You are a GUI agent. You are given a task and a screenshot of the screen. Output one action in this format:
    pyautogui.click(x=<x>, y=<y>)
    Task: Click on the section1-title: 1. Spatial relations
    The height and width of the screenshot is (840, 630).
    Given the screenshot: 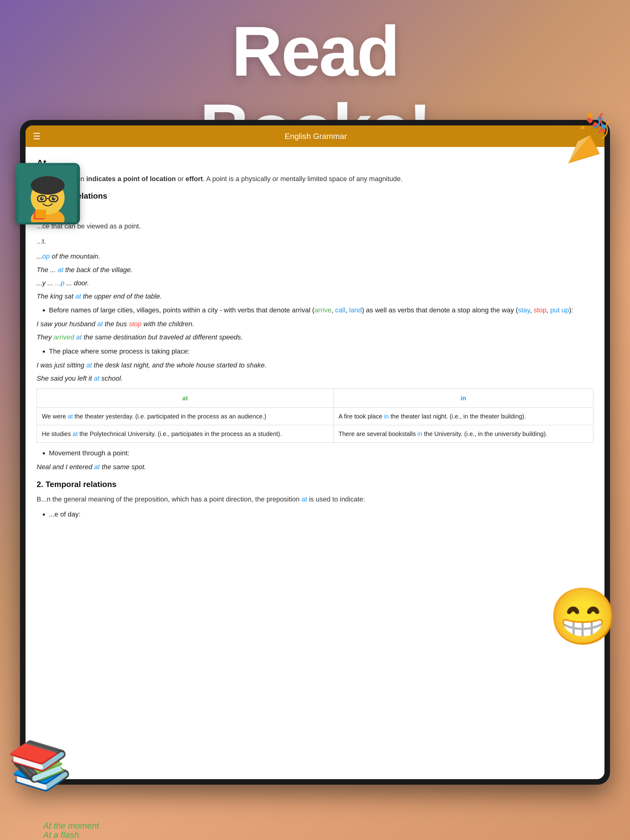 What is the action you would take?
    pyautogui.click(x=315, y=196)
    